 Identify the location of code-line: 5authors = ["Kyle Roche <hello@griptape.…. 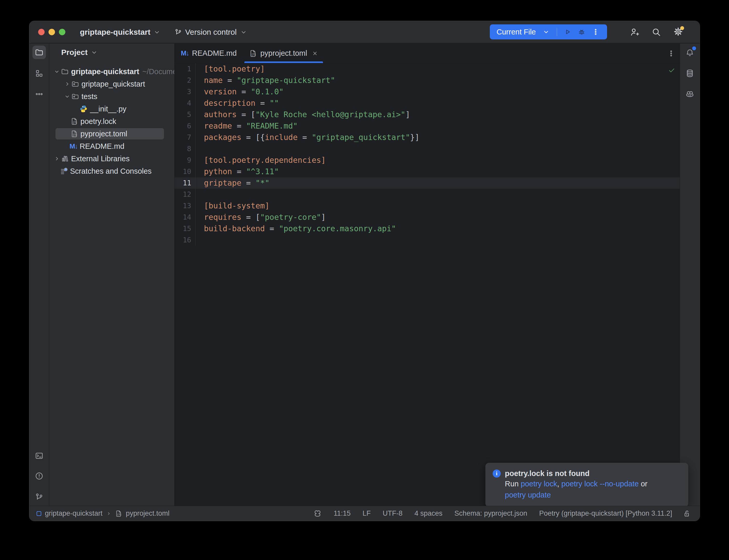
(427, 115).